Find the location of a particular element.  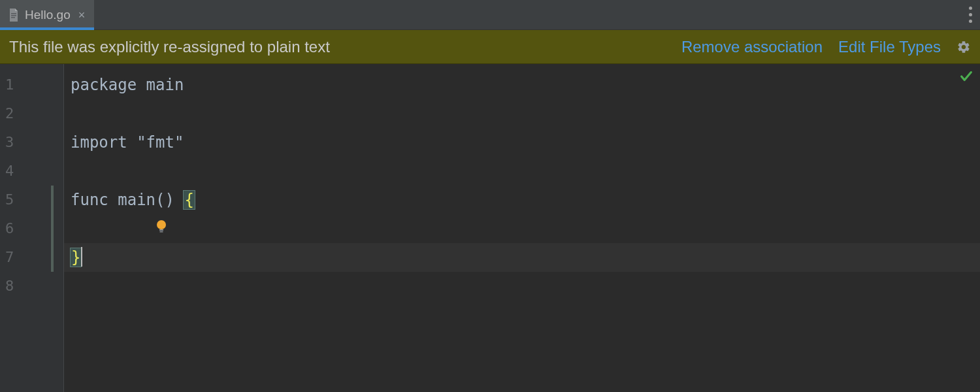

line-number: 6 is located at coordinates (16, 229).